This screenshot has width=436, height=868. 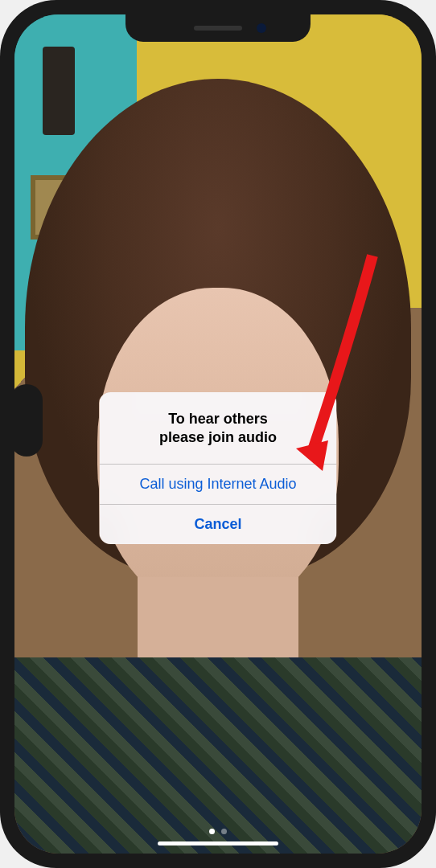 What do you see at coordinates (29, 420) in the screenshot?
I see `headphone-left` at bounding box center [29, 420].